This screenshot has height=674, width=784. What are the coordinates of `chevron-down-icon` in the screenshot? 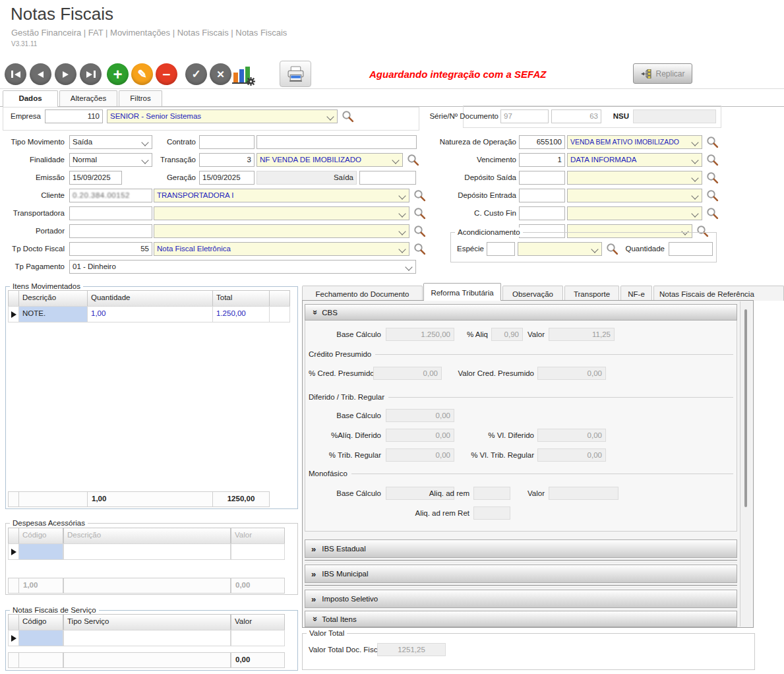 It's located at (402, 249).